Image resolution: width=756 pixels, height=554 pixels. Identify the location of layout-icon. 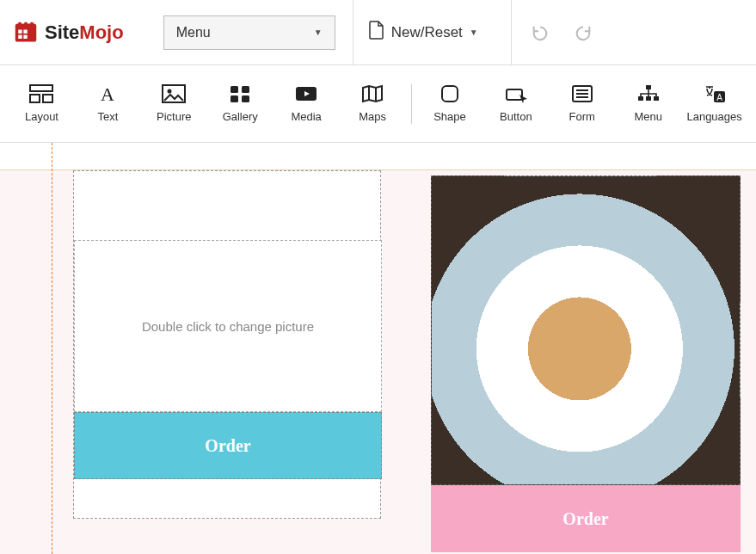
(41, 94).